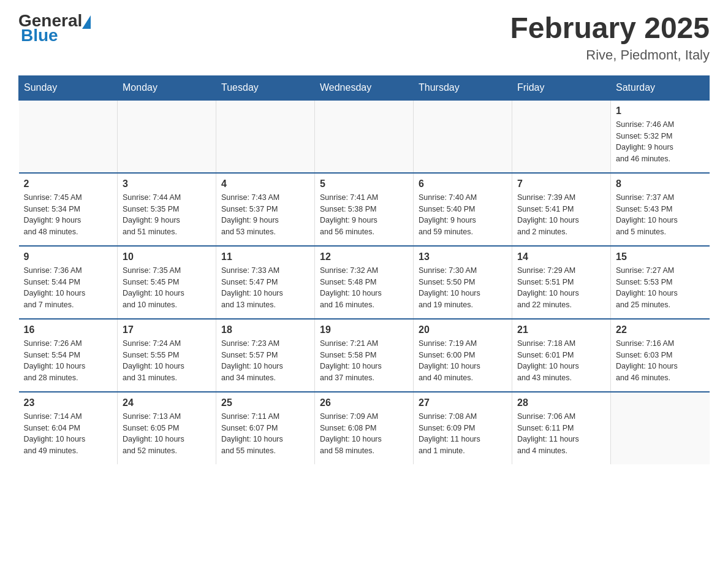  Describe the element at coordinates (364, 38) in the screenshot. I see `page-header: General Blue February 2025 Rive, Piedmon…` at that location.